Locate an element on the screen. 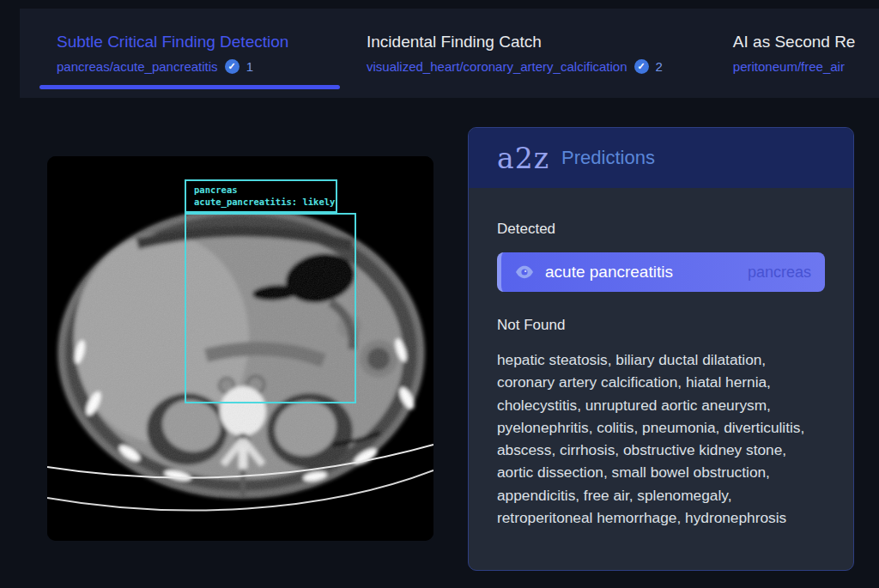 The height and width of the screenshot is (588, 879). tab-subtitle: peritoneum/free_air is located at coordinates (789, 67).